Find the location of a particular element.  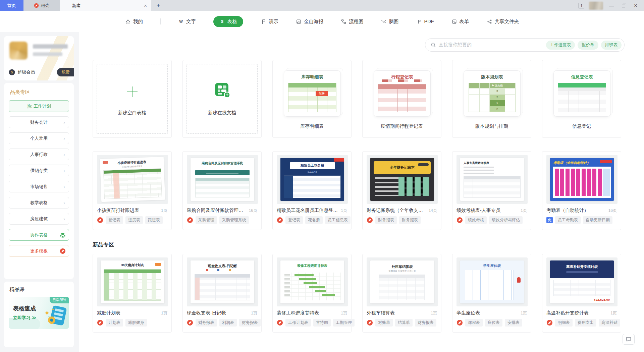

course-banner: 已学25% 表格速成 立即学习 ≫ is located at coordinates (39, 313).